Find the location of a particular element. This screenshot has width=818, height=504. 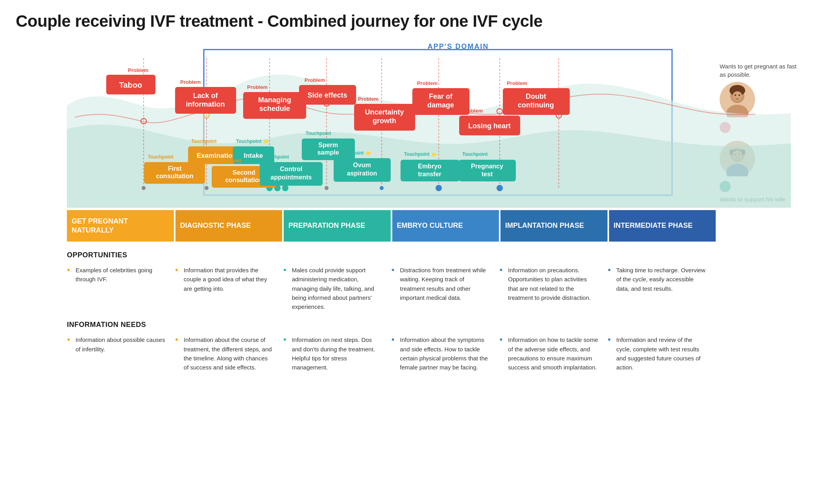

svg-text: Control is located at coordinates (291, 169).